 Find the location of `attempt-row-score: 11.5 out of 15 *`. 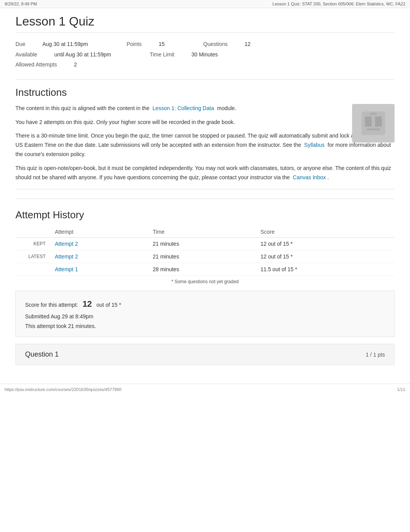

attempt-row-score: 11.5 out of 15 * is located at coordinates (325, 270).